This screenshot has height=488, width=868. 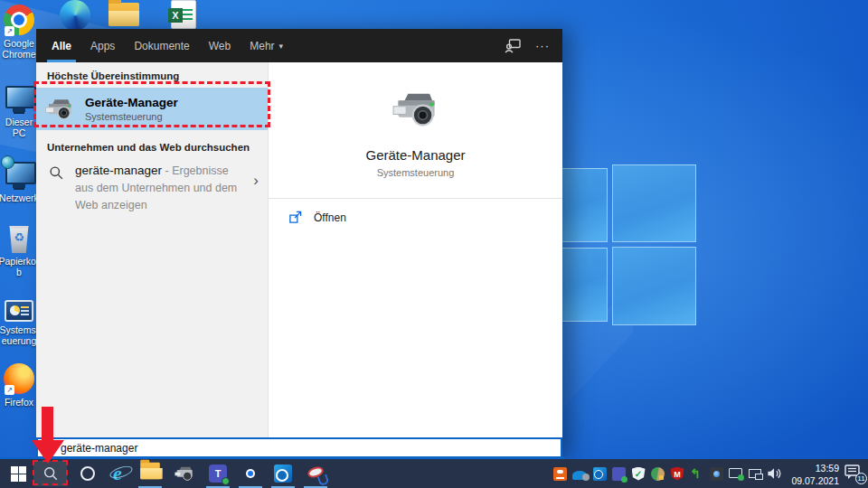 What do you see at coordinates (218, 474) in the screenshot?
I see `teams-icon: T` at bounding box center [218, 474].